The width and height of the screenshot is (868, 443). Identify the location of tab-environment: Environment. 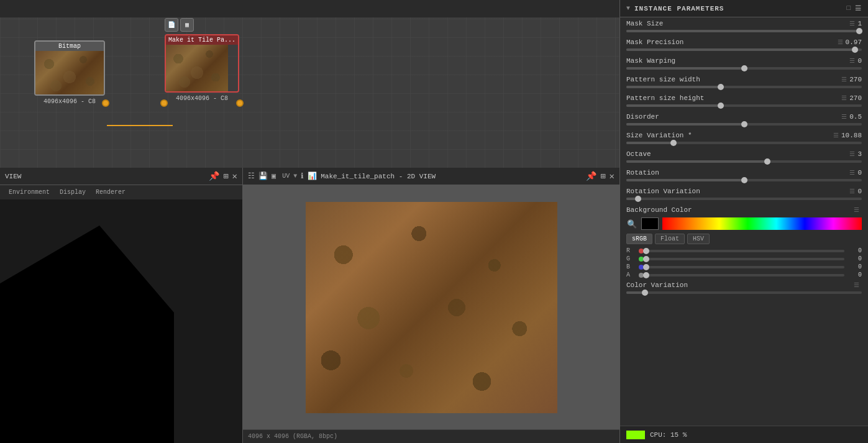
(29, 193).